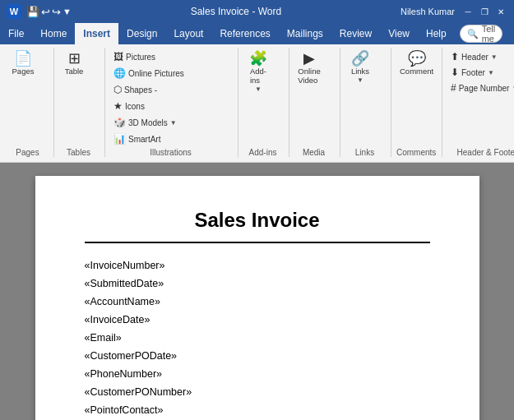 The width and height of the screenshot is (514, 420). Describe the element at coordinates (257, 265) in the screenshot. I see `list-item: «InvoiceNumber»` at that location.